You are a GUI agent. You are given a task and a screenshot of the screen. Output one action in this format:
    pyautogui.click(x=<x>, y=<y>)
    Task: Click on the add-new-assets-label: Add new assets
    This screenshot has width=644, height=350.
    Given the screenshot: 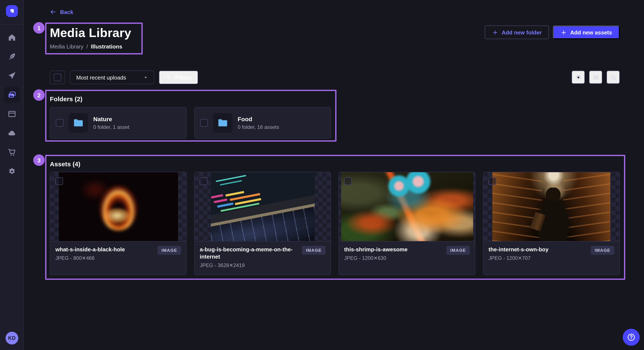 What is the action you would take?
    pyautogui.click(x=591, y=32)
    